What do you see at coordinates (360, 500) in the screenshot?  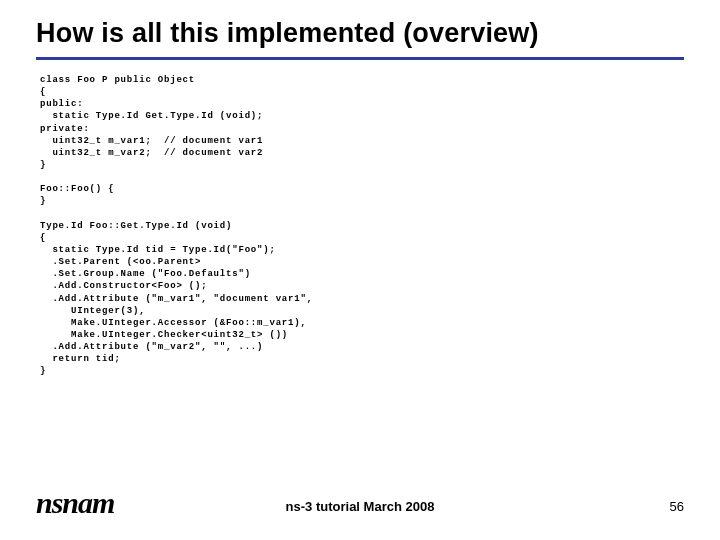 I see `footer: nsnam ns-3 tutorial March 2008 56` at bounding box center [360, 500].